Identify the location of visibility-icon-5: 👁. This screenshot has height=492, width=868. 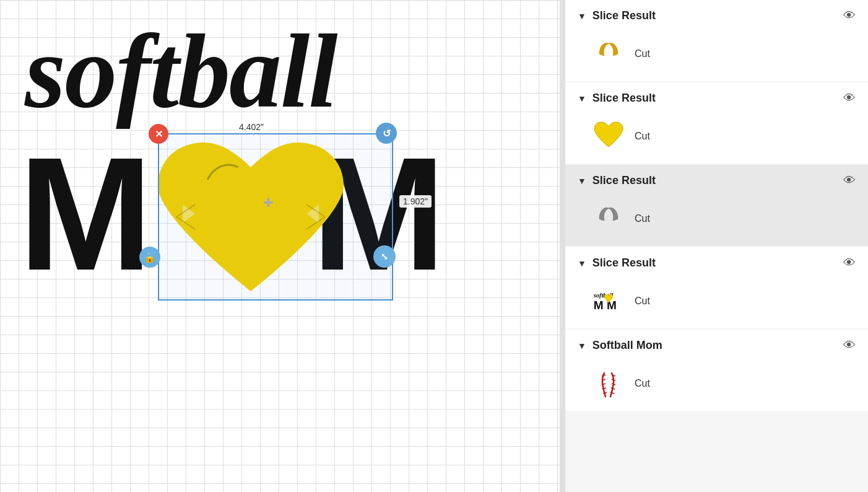
(849, 346).